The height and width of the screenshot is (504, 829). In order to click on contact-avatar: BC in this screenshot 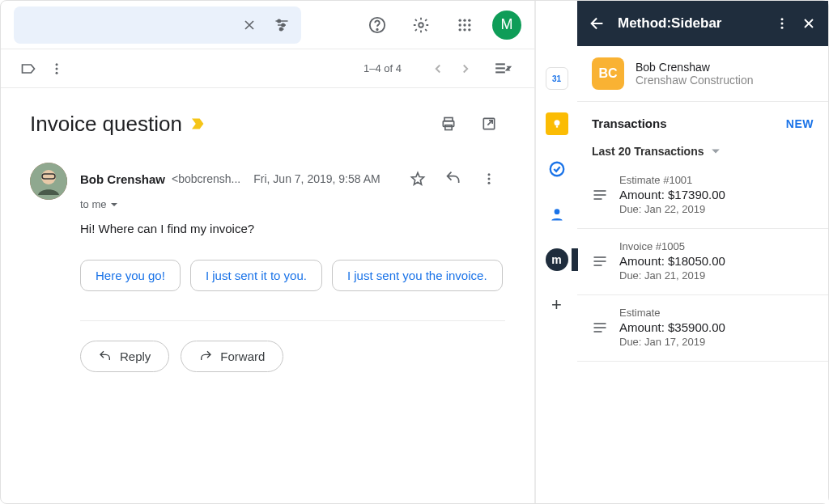, I will do `click(608, 74)`.